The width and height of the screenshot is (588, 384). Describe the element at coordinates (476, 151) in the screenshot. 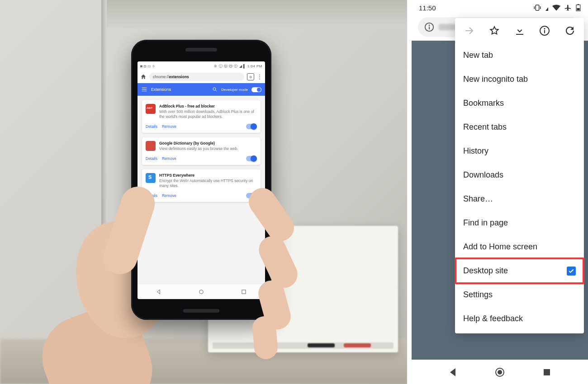

I see `menu-item-label: History` at that location.